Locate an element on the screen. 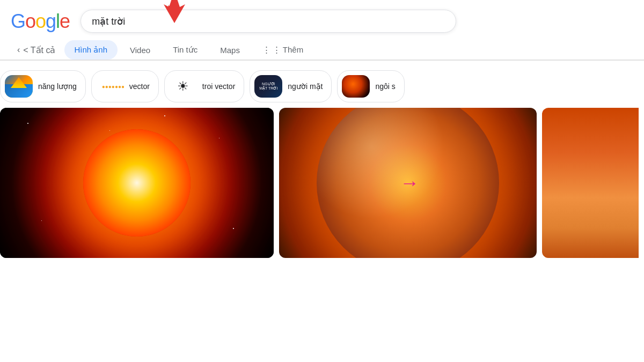  chip-nang-luong: năng lượng is located at coordinates (43, 86).